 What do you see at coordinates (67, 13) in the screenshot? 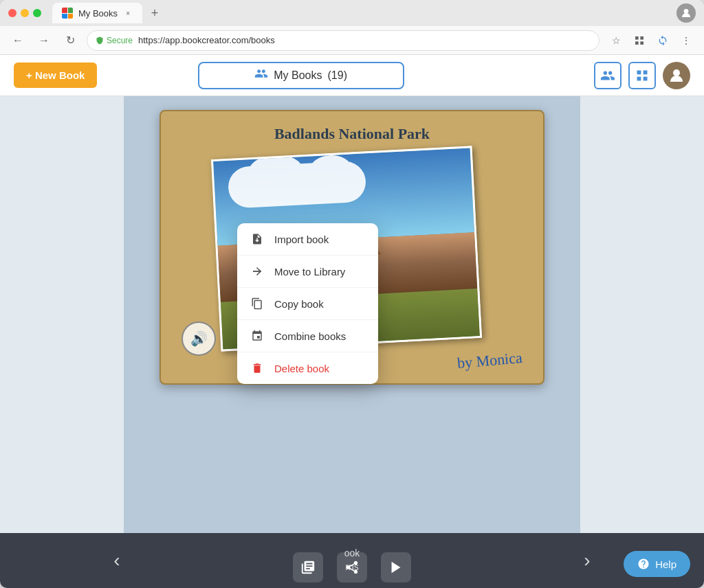
I see `tab-icon` at bounding box center [67, 13].